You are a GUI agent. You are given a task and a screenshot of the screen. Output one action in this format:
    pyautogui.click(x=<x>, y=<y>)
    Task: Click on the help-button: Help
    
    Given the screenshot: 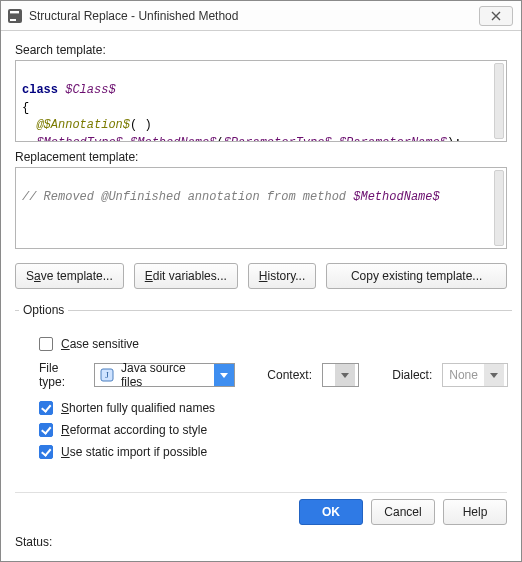 What is the action you would take?
    pyautogui.click(x=475, y=512)
    